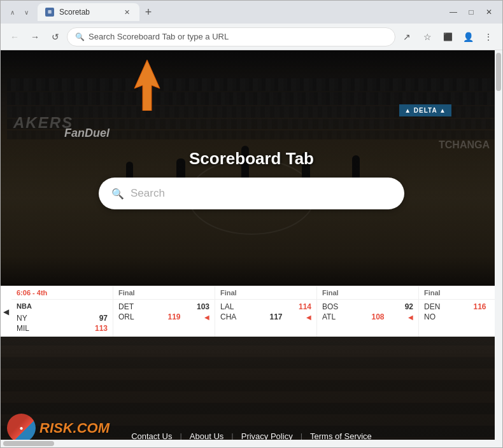 Image resolution: width=503 pixels, height=448 pixels. What do you see at coordinates (50, 12) in the screenshot?
I see `tab-favicon: ⊞` at bounding box center [50, 12].